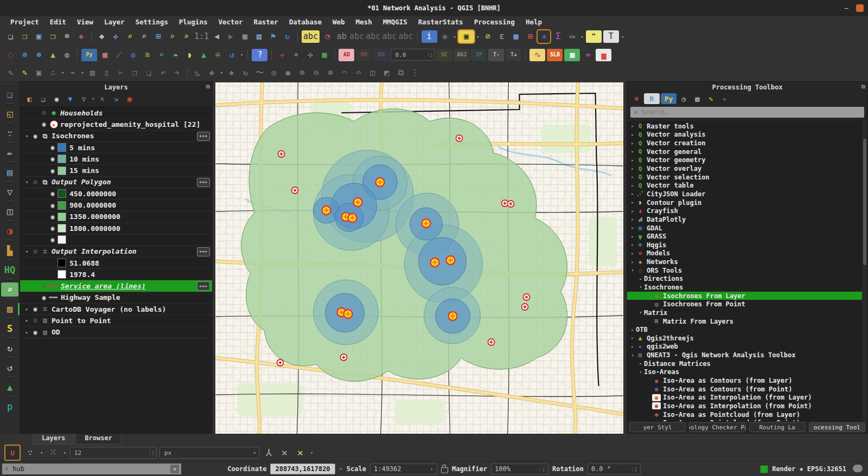 The height and width of the screenshot is (476, 868). I want to click on refresh-layers: ↻, so click(10, 348).